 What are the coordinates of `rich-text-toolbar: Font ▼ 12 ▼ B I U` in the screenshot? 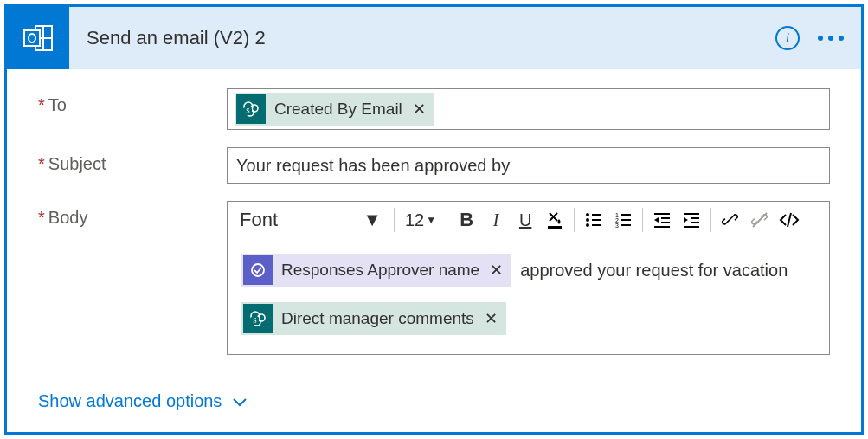 It's located at (528, 220).